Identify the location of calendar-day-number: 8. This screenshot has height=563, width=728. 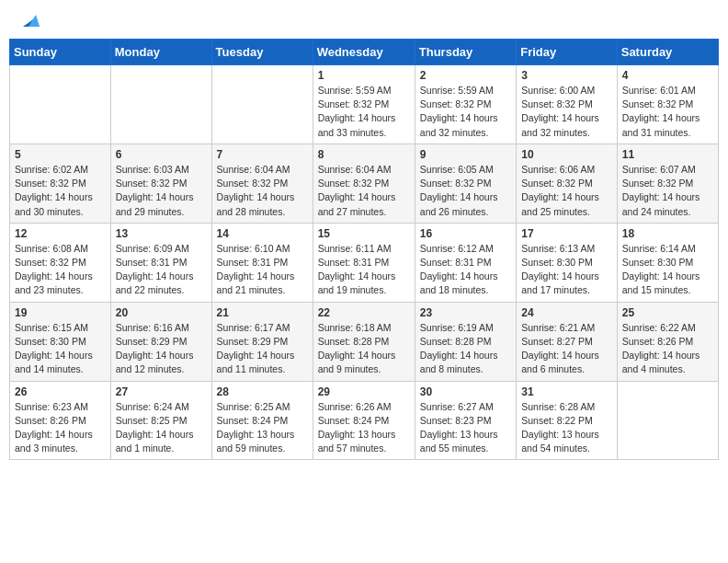
(364, 155).